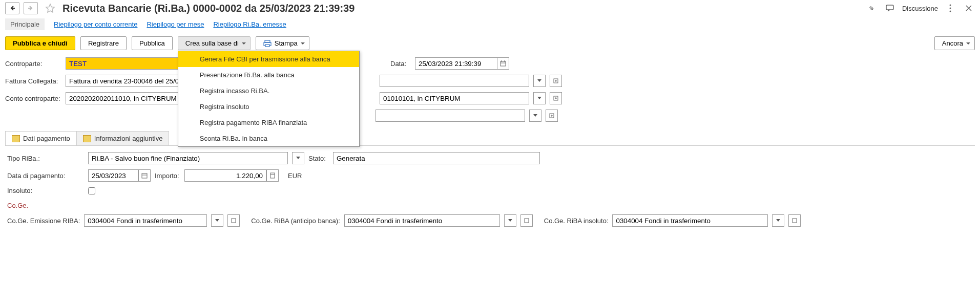  What do you see at coordinates (127, 81) in the screenshot?
I see `fattura-input` at bounding box center [127, 81].